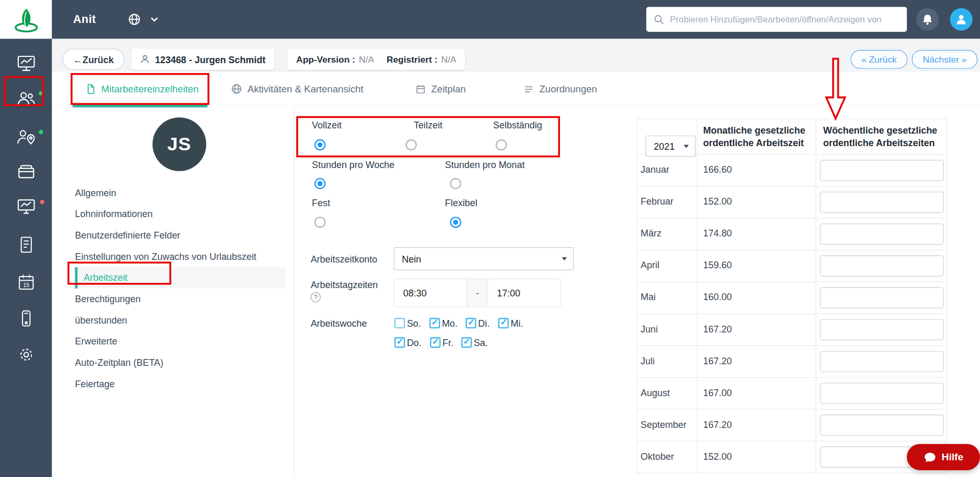  I want to click on help-button: Hilfe, so click(943, 457).